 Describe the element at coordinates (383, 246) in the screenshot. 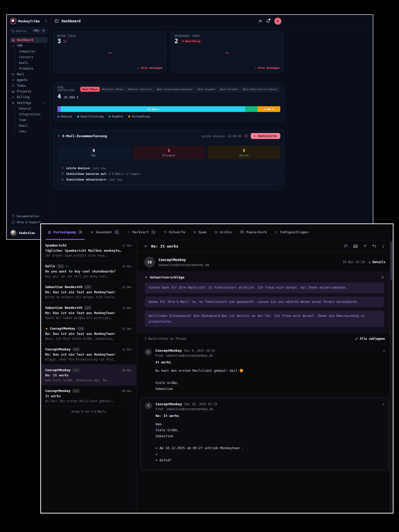

I see `more-options-icon: ⋮` at that location.